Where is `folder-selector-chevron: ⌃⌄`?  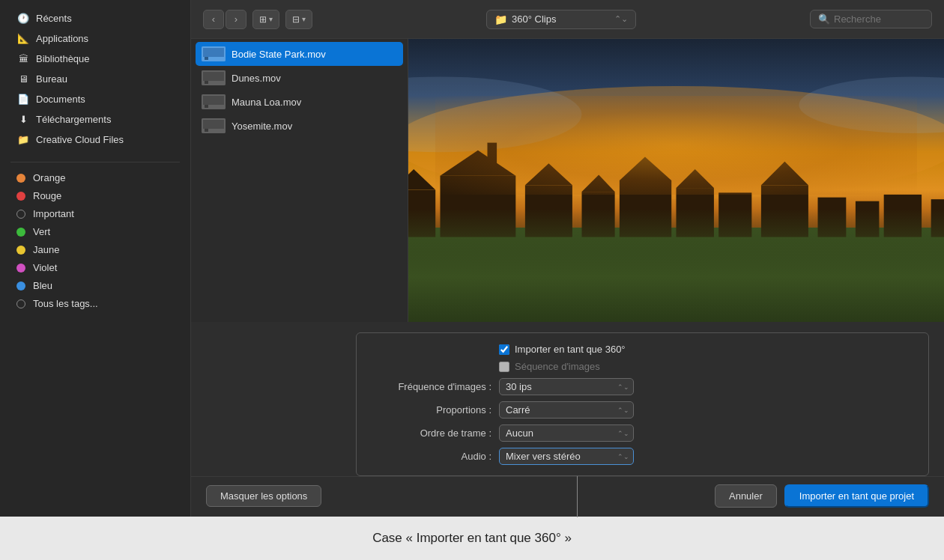 folder-selector-chevron: ⌃⌄ is located at coordinates (621, 19).